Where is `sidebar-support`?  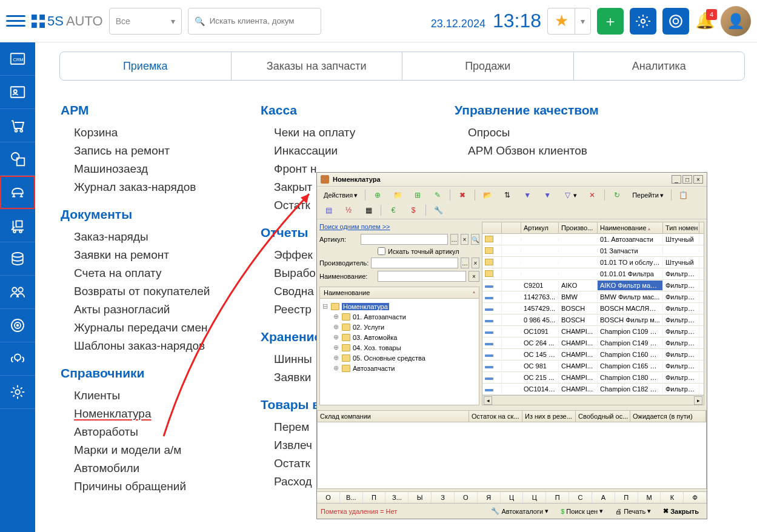
sidebar-support is located at coordinates (18, 359).